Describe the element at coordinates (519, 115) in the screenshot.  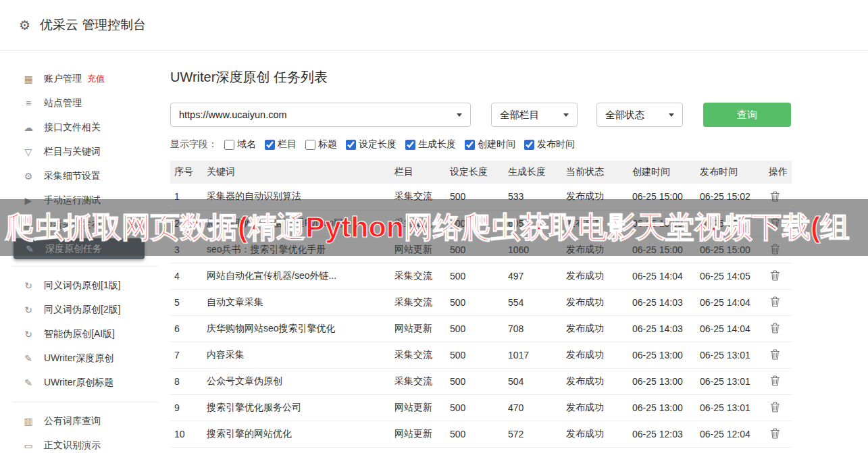
I see `column-select-value: 全部栏目` at that location.